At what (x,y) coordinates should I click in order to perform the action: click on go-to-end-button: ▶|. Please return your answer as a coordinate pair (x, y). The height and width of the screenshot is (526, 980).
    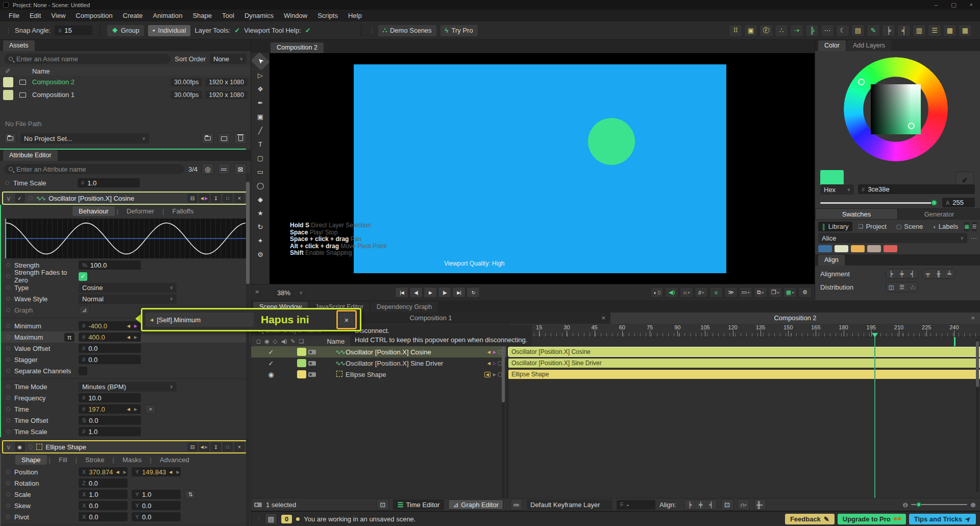
    Looking at the image, I should click on (459, 292).